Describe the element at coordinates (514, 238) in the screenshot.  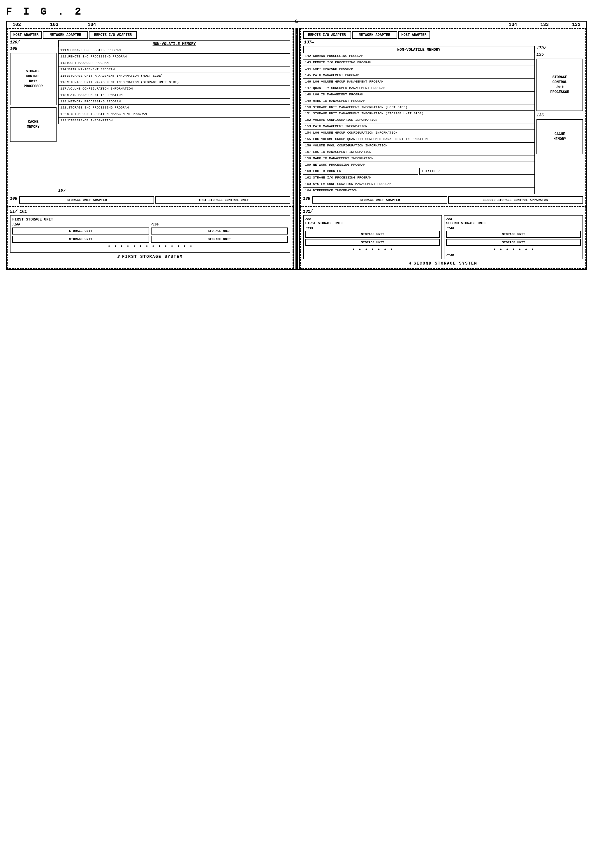
I see `right-second-storage-units: STORAGE UNIT STORAGE UNIT` at that location.